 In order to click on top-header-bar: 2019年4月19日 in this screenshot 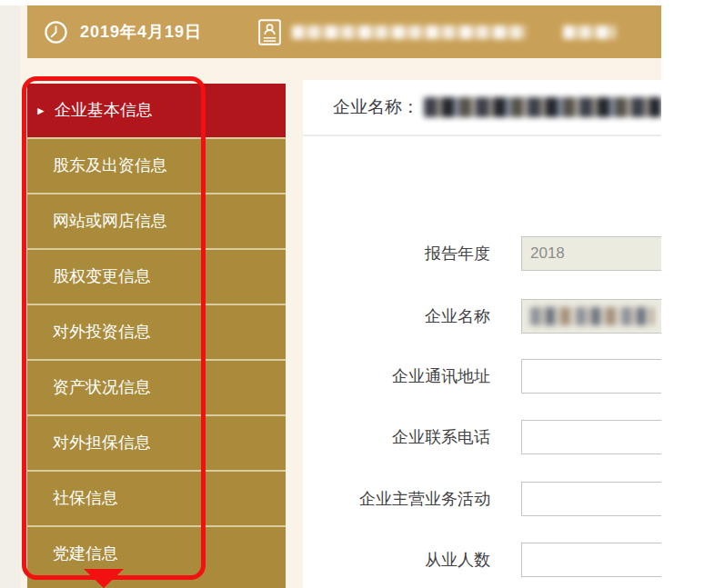, I will do `click(344, 32)`.